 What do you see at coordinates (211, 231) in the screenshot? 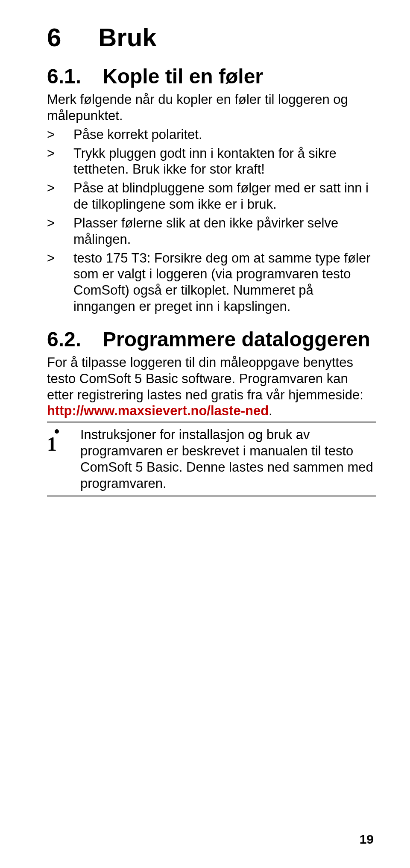
I see `list-item: >Plasser følerne slik at den ikke påvirk…` at bounding box center [211, 231].